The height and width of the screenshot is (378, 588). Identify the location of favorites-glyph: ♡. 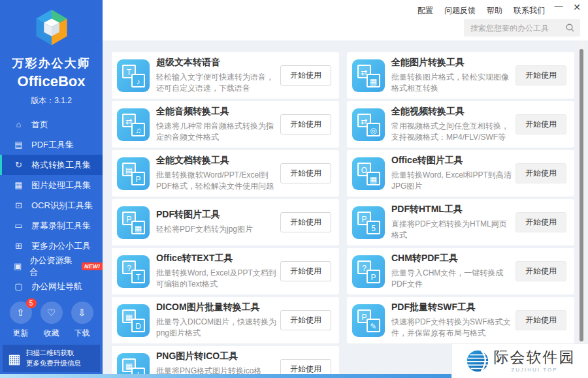
(51, 313).